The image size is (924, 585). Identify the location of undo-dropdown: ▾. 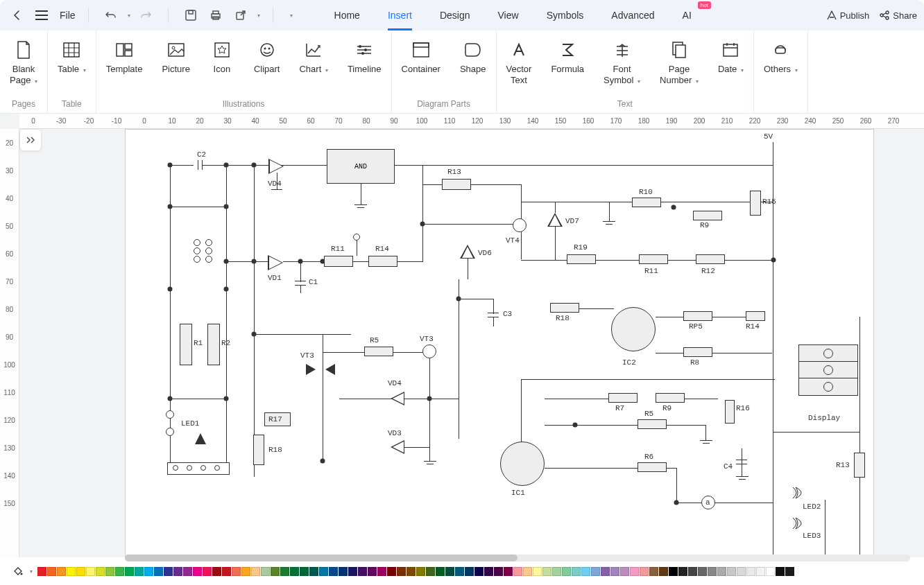
(129, 15).